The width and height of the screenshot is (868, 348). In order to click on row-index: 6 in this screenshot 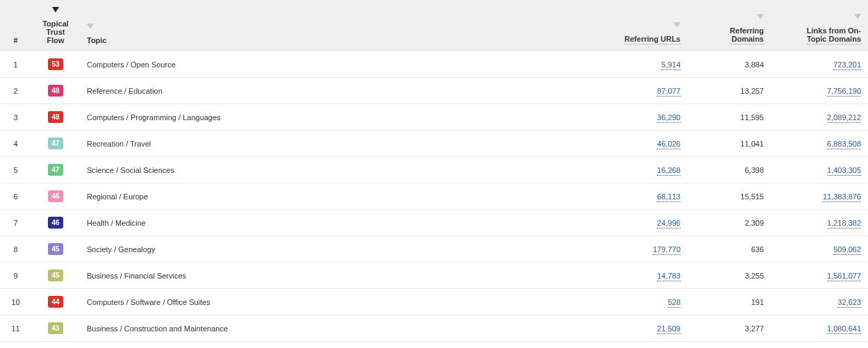, I will do `click(15, 197)`.